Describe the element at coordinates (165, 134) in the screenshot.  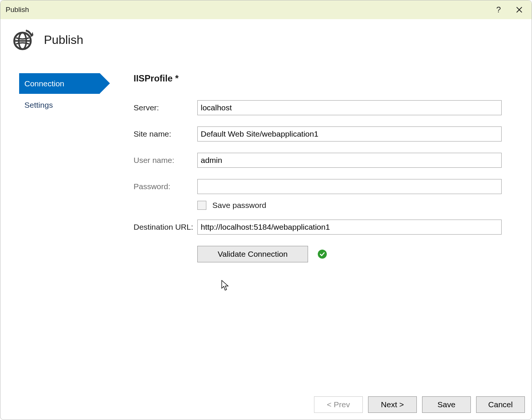
I see `label-site-name: Site name:` at that location.